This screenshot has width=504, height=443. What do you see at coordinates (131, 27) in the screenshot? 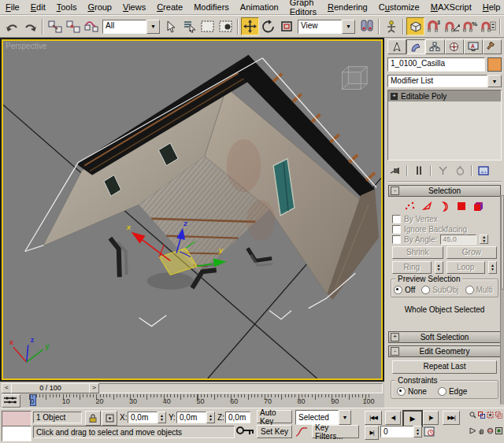
I see `selection-filter-dropdown: All ▼` at bounding box center [131, 27].